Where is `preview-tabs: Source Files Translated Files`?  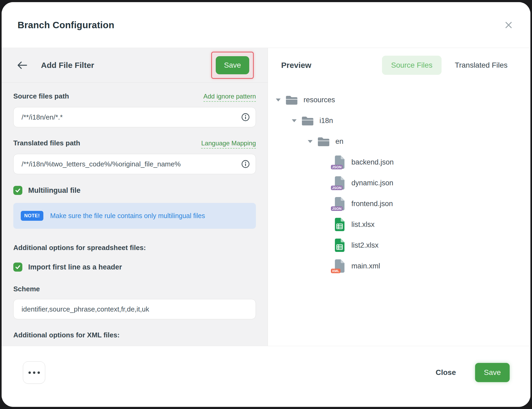 preview-tabs: Source Files Translated Files is located at coordinates (449, 65).